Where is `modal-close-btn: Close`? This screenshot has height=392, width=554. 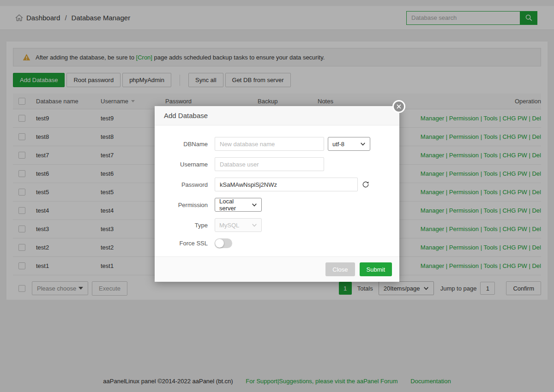
modal-close-btn: Close is located at coordinates (340, 269).